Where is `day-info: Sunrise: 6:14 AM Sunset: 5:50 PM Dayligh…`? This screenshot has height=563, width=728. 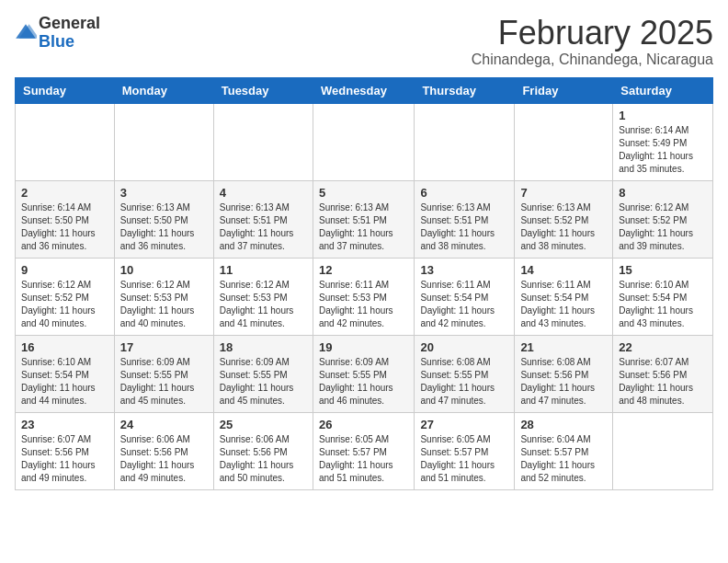
day-info: Sunrise: 6:14 AM Sunset: 5:50 PM Dayligh… is located at coordinates (64, 227).